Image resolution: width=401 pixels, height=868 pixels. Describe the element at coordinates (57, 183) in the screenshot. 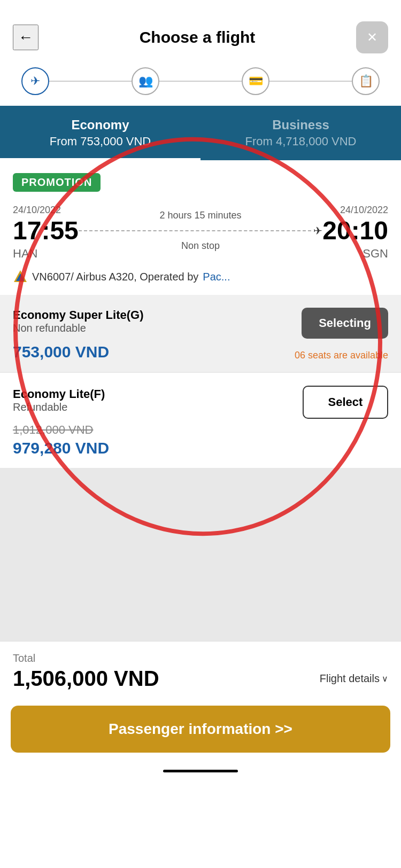

I see `promo-badge: PROMOTION` at that location.